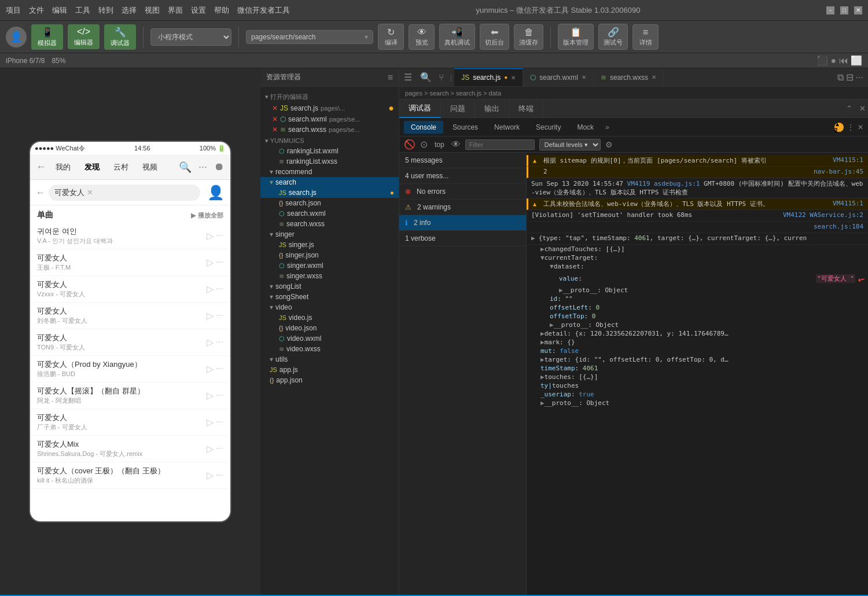 Image resolution: width=868 pixels, height=596 pixels. I want to click on close-file-icon: ✕, so click(275, 108).